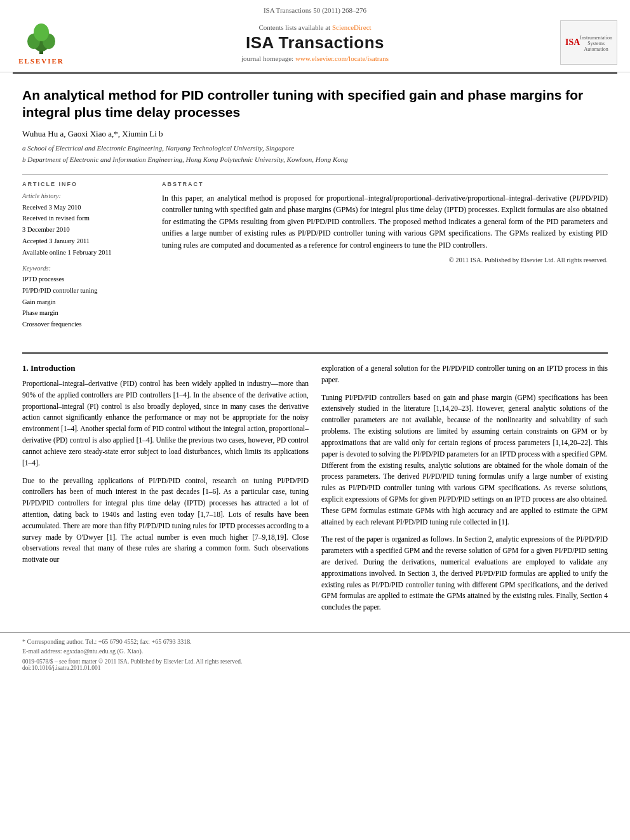 The height and width of the screenshot is (840, 630). I want to click on keywords-section: Keywords: IPTD processes PI/PD/PID contr…, so click(86, 297).